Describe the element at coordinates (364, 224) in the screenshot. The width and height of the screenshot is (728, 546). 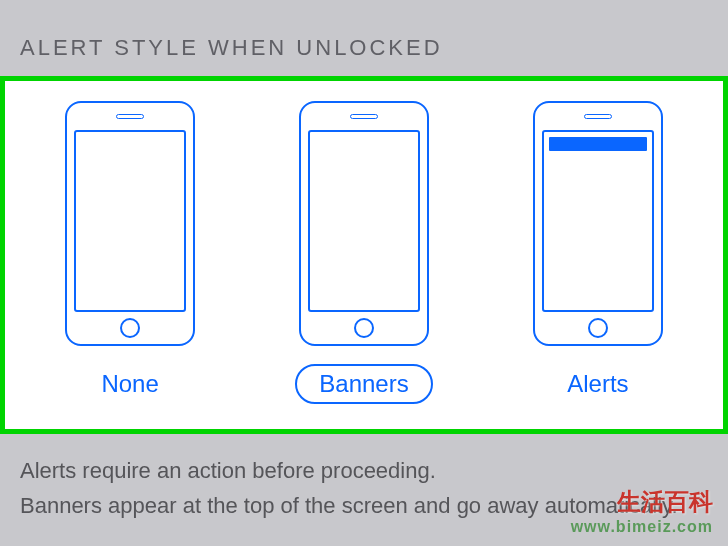
I see `phone-icon-banners` at that location.